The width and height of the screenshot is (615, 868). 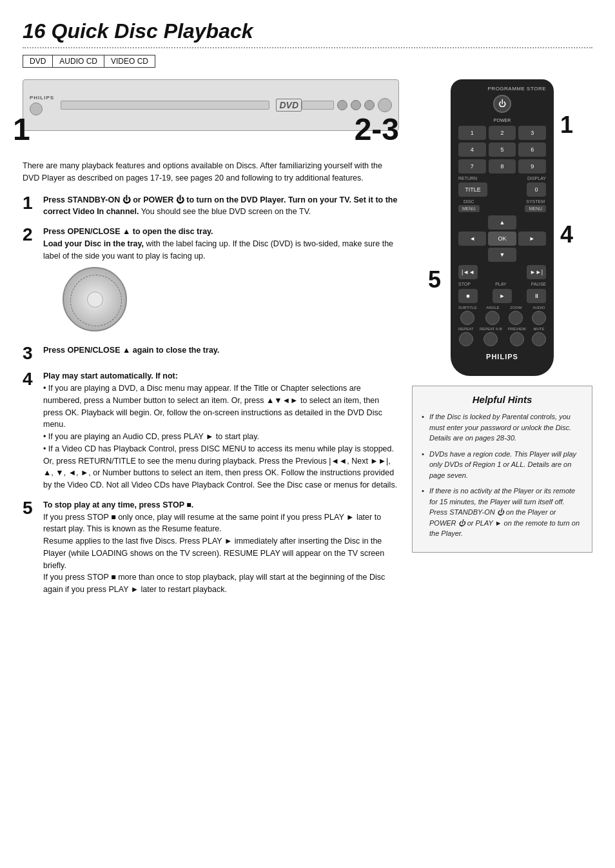 What do you see at coordinates (220, 437) in the screenshot?
I see `step4-normal: • If you are playing a DVD, a Disc menu …` at bounding box center [220, 437].